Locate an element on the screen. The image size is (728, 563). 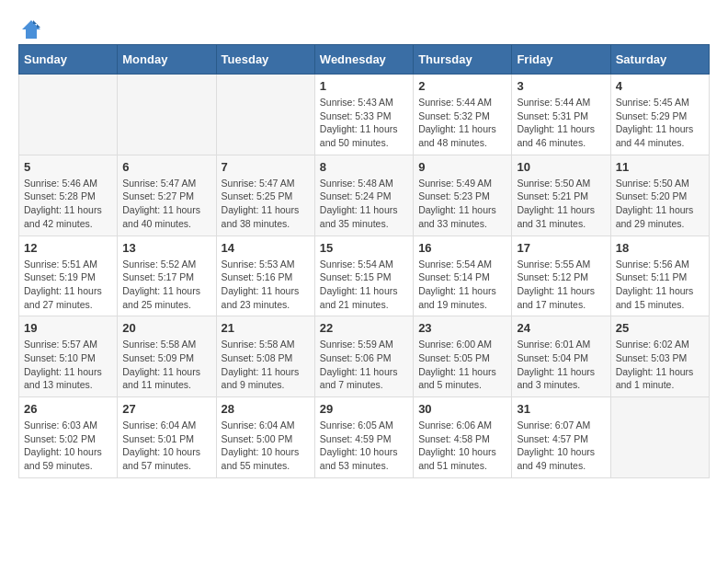
day-info: Sunrise: 5:54 AM Sunset: 5:14 PM Dayligh… is located at coordinates (462, 285).